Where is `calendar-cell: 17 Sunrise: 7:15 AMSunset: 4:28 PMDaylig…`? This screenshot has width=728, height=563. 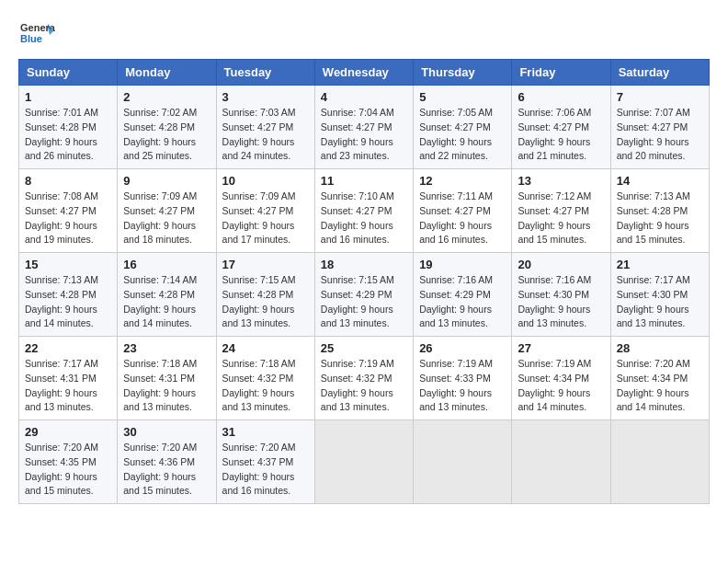
calendar-cell: 17 Sunrise: 7:15 AMSunset: 4:28 PMDaylig… is located at coordinates (265, 294).